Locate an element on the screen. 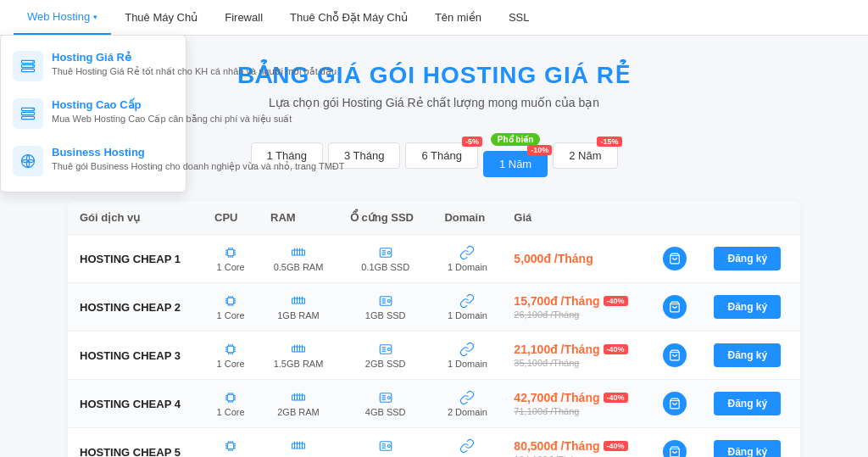  main-nav: Web Hosting ▾ Hosting Giá Rẻ Thuê Hostin… is located at coordinates (434, 18).